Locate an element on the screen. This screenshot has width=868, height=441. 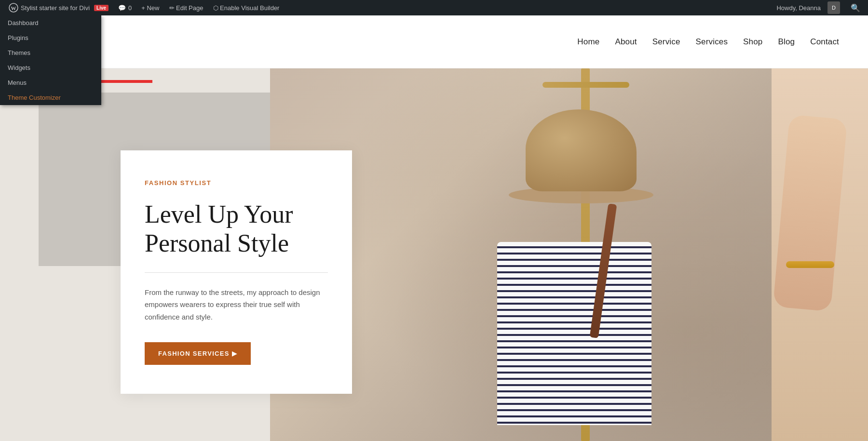
search-icon: 🔍 is located at coordinates (855, 8).